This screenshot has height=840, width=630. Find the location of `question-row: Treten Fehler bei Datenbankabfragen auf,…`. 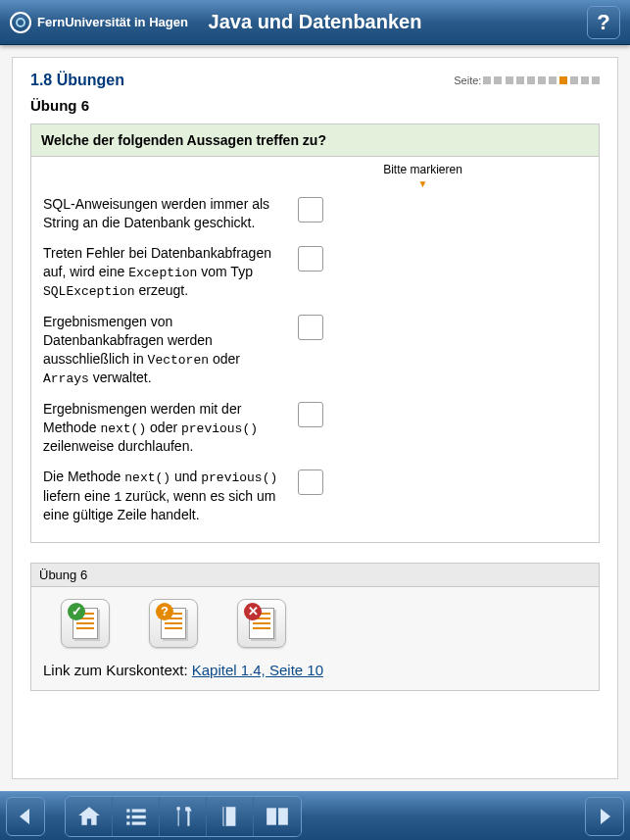

question-row: Treten Fehler bei Datenbankabfragen auf,… is located at coordinates (315, 272).